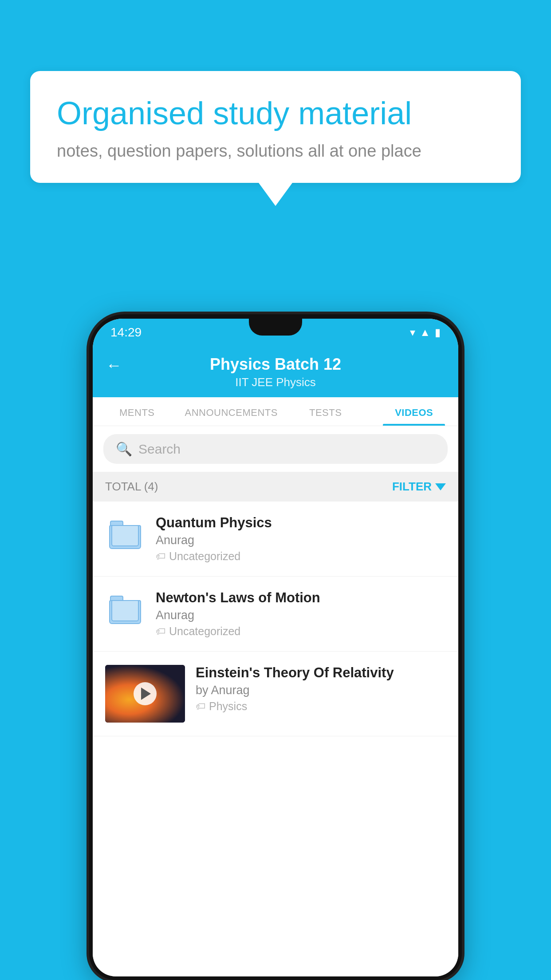  What do you see at coordinates (276, 614) in the screenshot?
I see `list-item: Newton's Laws of Motion Anurag 🏷 Uncateg…` at bounding box center [276, 614].